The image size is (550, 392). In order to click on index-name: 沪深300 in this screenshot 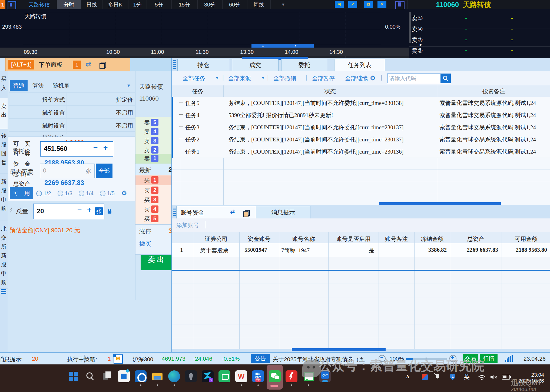, I will do `click(143, 359)`.